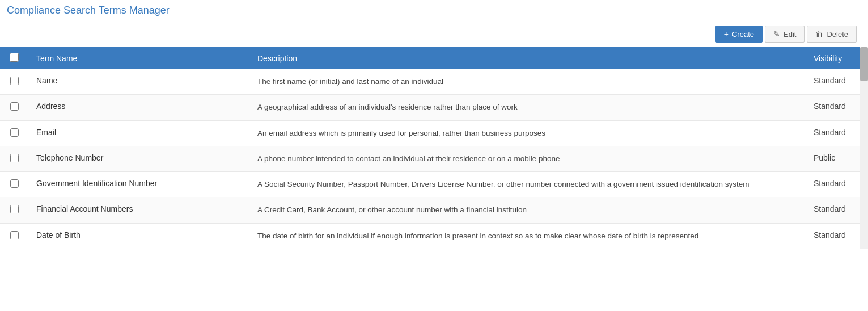 This screenshot has width=868, height=311. What do you see at coordinates (434, 133) in the screenshot?
I see `table-row: EmailAn email address which is primarily…` at bounding box center [434, 133].